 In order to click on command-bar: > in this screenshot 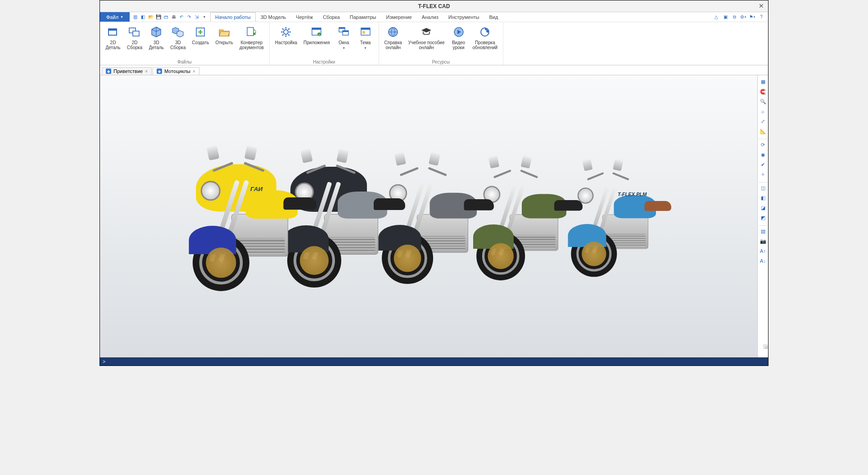, I will do `click(434, 361)`.